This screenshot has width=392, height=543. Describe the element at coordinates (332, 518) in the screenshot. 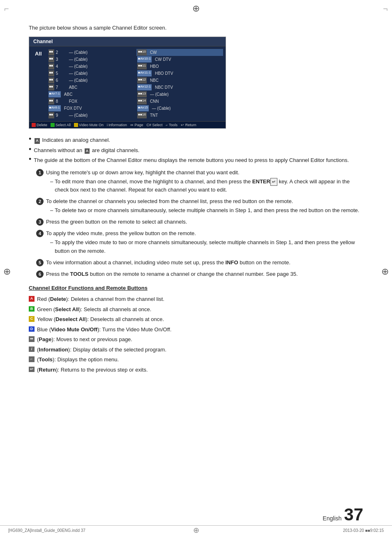

I see `english-label: English` at that location.